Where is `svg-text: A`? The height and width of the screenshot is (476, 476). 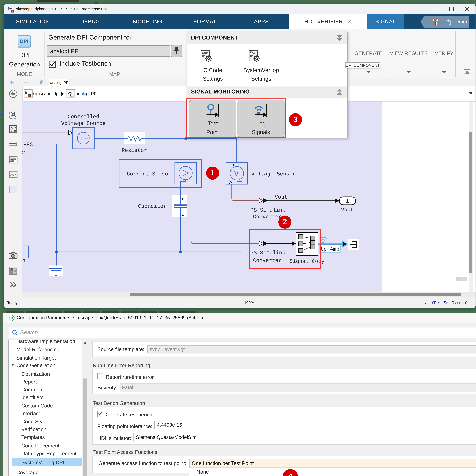 svg-text: A is located at coordinates (12, 160).